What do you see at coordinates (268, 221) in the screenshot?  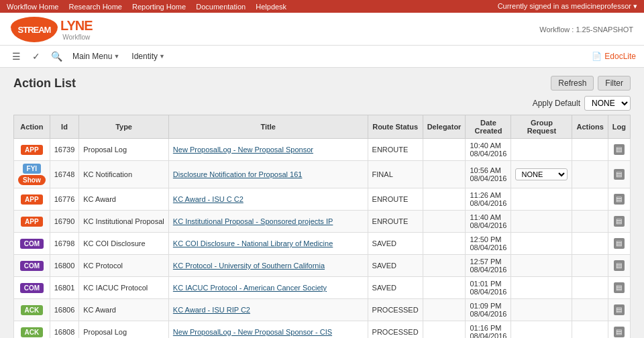 I see `title-cell: KC Institutional Proposal - Sponsored pr…` at bounding box center [268, 221].